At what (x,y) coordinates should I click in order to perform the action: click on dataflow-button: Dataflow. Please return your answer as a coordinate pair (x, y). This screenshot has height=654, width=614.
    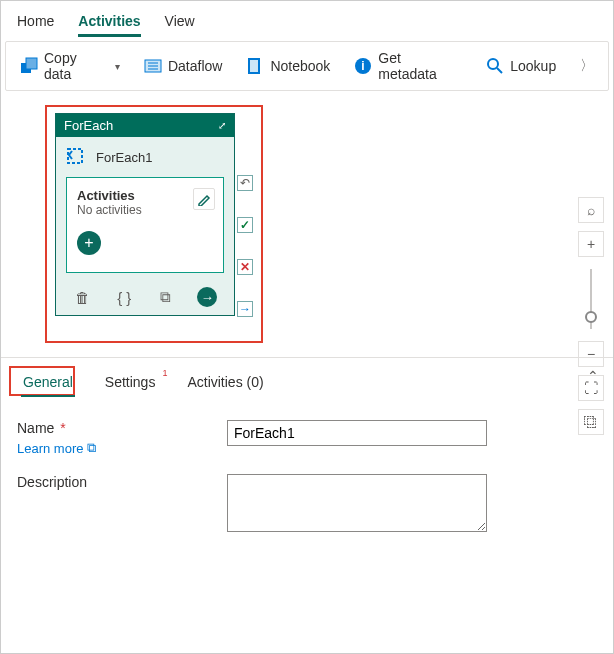
    Looking at the image, I should click on (183, 66).